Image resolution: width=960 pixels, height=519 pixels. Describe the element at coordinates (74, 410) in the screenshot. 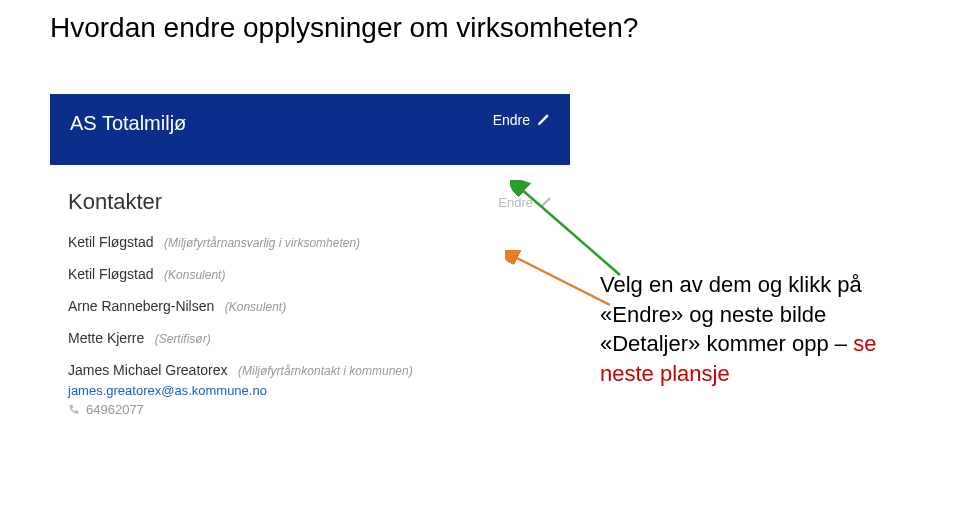

I see `phone-icon` at that location.